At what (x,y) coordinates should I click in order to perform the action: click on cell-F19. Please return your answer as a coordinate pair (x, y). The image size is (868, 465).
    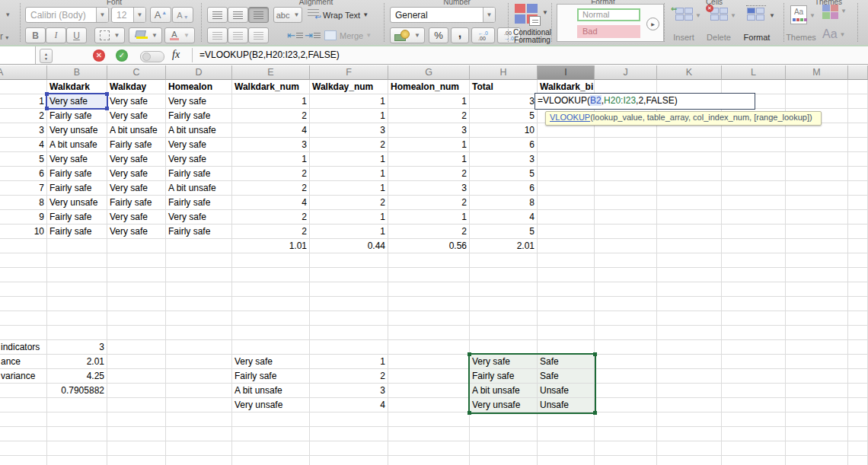
    Looking at the image, I should click on (349, 347).